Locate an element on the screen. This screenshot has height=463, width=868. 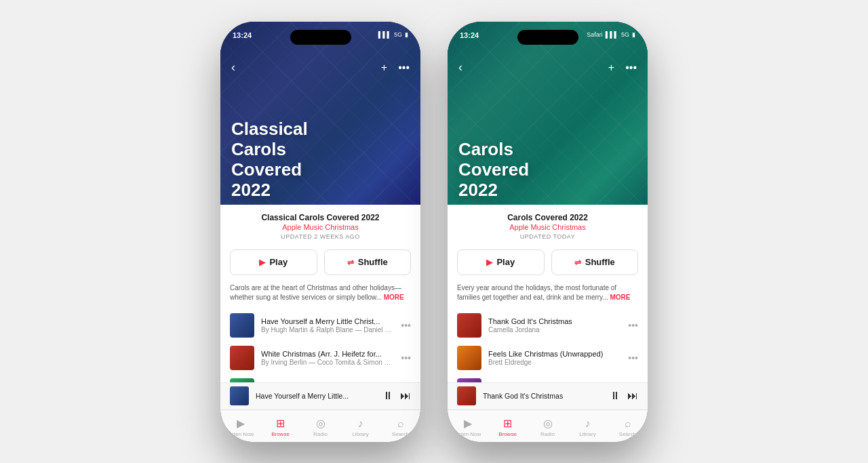
track-more-1-left: ••• is located at coordinates (406, 358).